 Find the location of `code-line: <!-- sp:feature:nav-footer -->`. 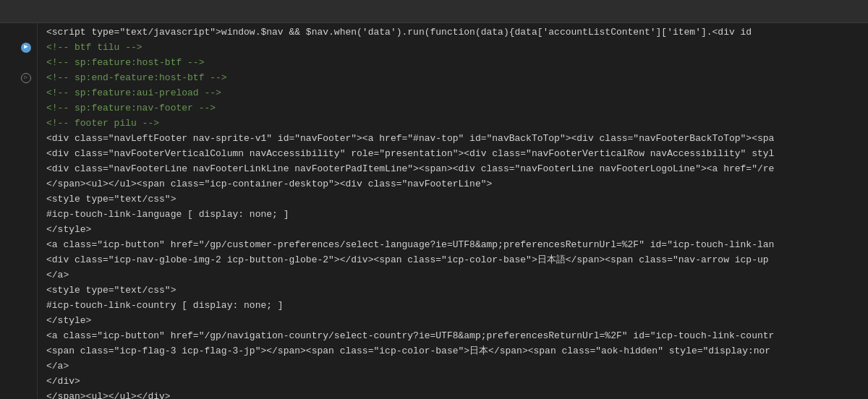

code-line: <!-- sp:feature:nav-footer --> is located at coordinates (457, 108).